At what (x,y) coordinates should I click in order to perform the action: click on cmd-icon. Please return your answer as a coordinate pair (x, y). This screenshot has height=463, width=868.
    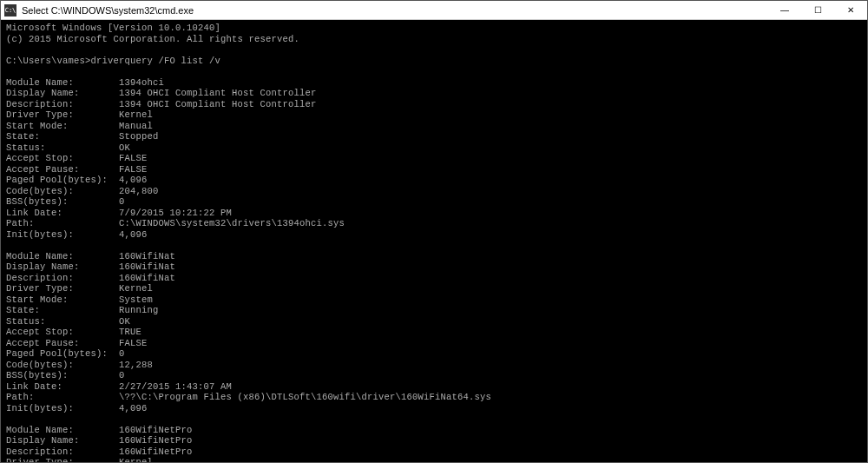
    Looking at the image, I should click on (10, 10).